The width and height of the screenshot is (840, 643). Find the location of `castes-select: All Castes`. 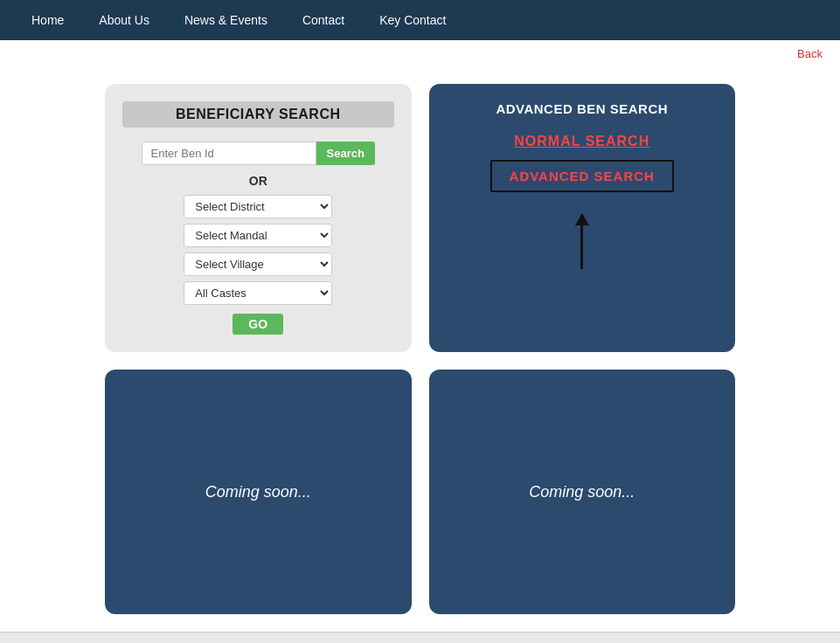

castes-select: All Castes is located at coordinates (258, 294).